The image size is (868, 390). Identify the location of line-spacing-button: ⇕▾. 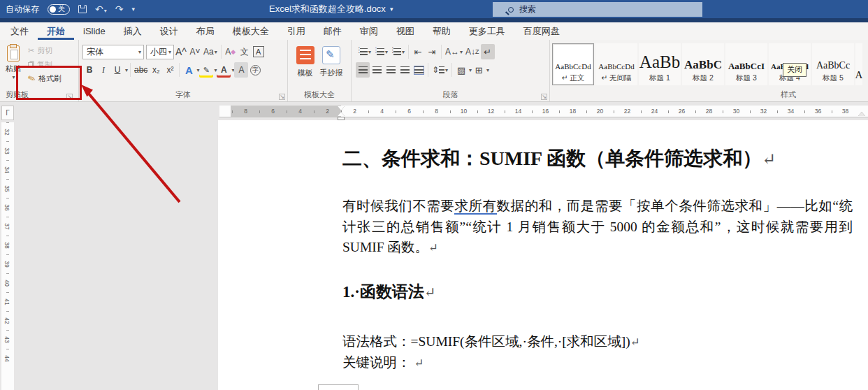
(440, 70).